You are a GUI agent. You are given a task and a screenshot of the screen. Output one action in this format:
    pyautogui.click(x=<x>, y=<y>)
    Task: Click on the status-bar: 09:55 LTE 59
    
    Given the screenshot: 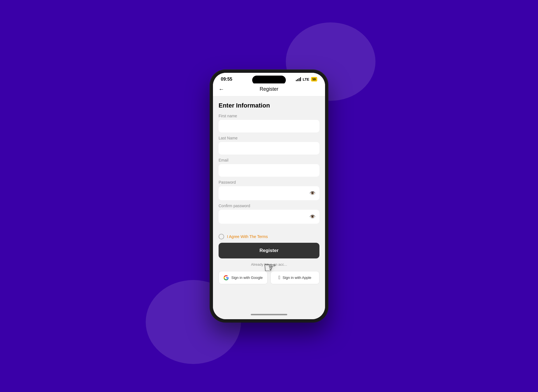 What is the action you would take?
    pyautogui.click(x=269, y=78)
    